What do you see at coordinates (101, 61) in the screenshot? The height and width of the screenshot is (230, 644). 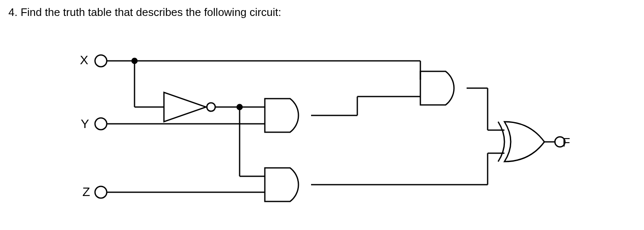 I see `input-terminal-x` at bounding box center [101, 61].